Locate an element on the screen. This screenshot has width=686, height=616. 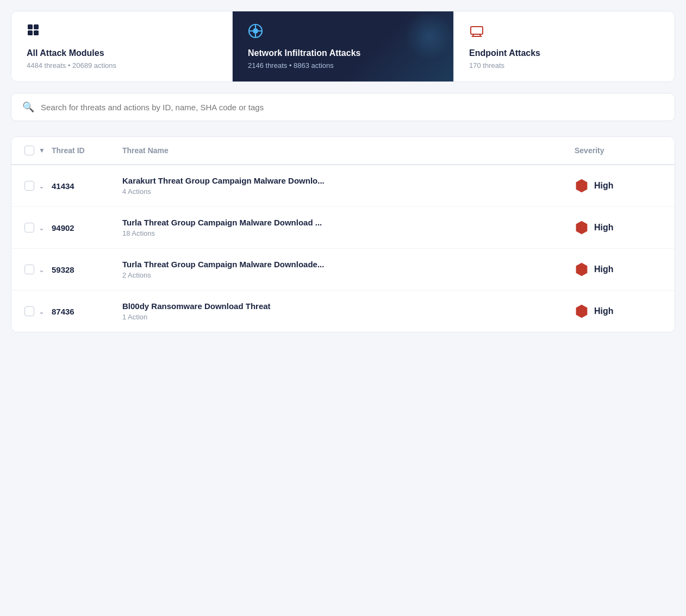
header-dropdown-icon: ▼ is located at coordinates (42, 150).